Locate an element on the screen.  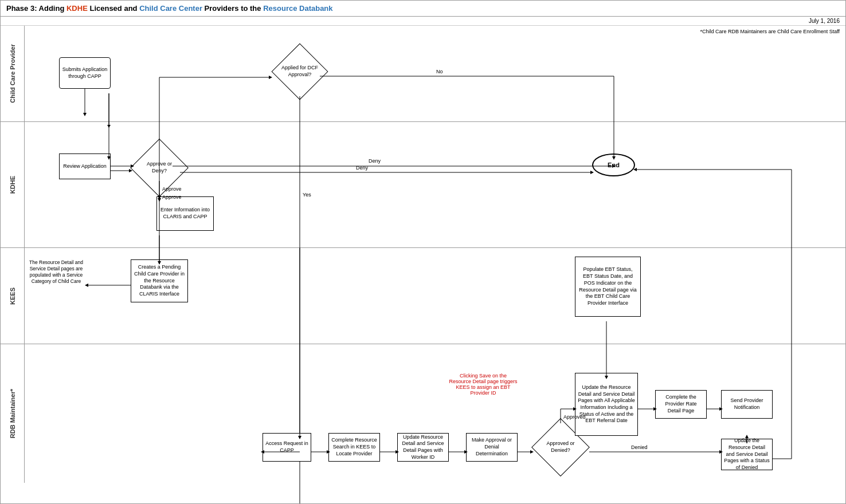
date-label: July 1, 2016 is located at coordinates (824, 21).